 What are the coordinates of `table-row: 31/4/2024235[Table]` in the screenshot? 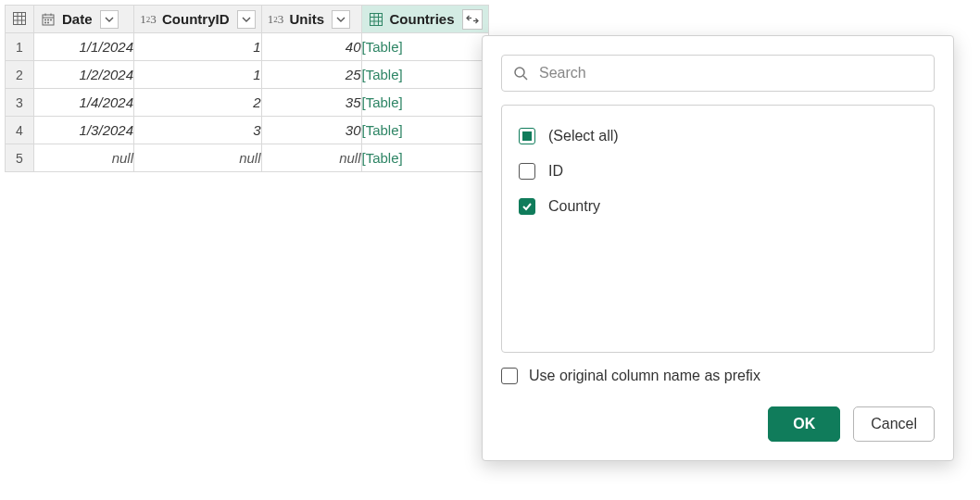 It's located at (247, 103).